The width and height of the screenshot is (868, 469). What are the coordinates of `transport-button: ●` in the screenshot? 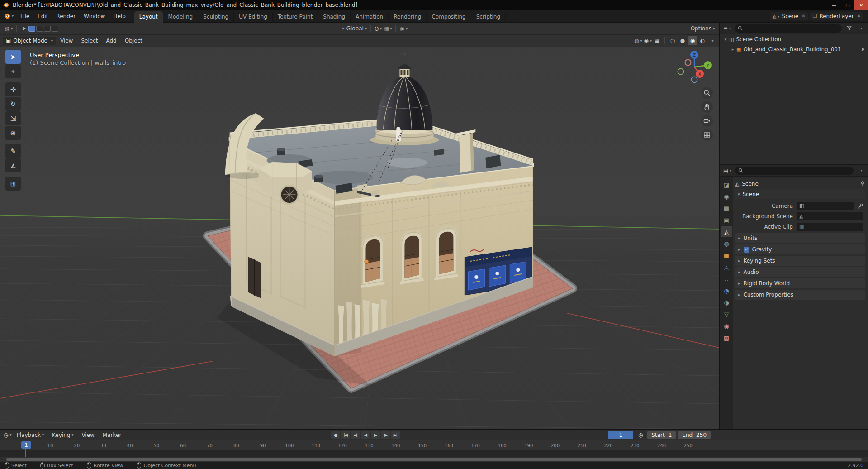 It's located at (336, 435).